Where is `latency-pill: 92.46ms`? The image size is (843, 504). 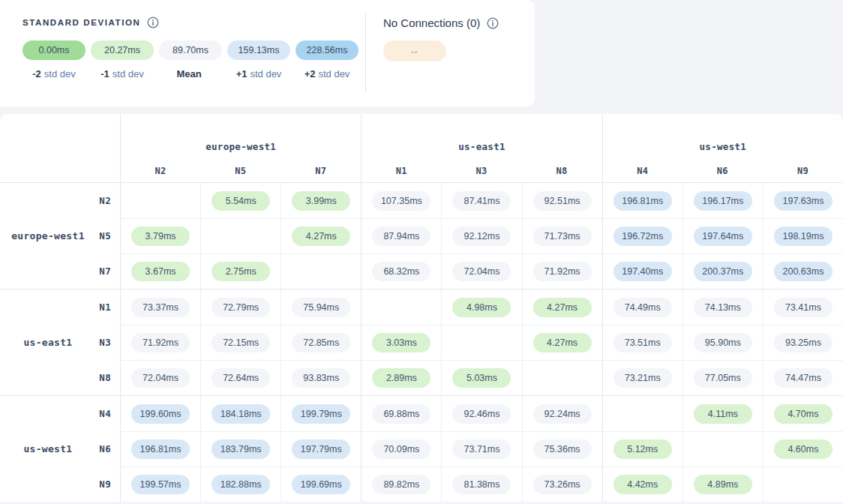 latency-pill: 92.46ms is located at coordinates (482, 414).